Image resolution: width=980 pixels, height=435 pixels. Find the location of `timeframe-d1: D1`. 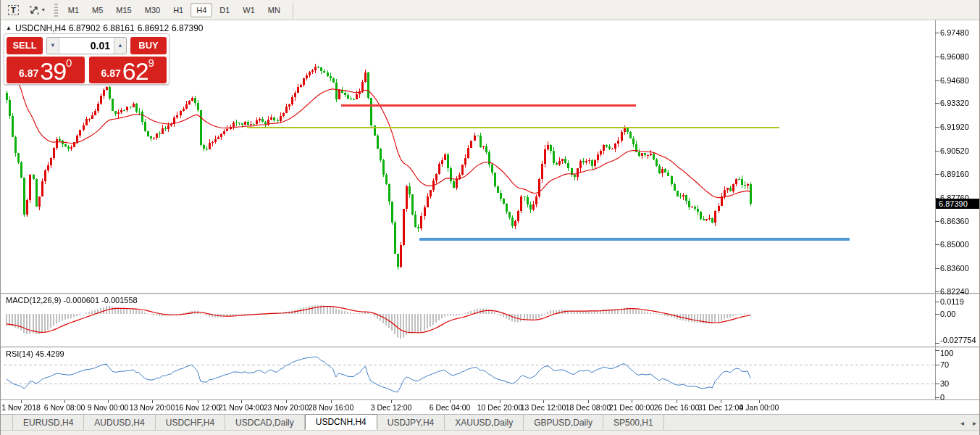

timeframe-d1: D1 is located at coordinates (225, 10).